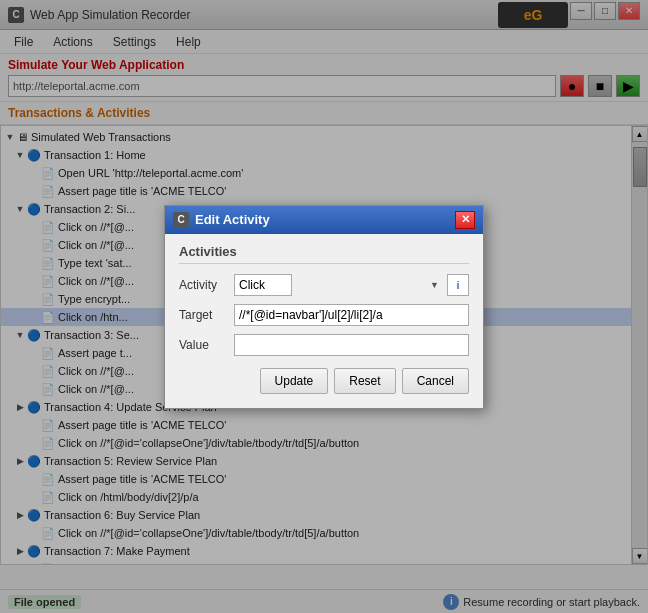 The width and height of the screenshot is (648, 613). Describe the element at coordinates (324, 321) in the screenshot. I see `modal-content: Activities Activity Click Type Assert Na…` at that location.